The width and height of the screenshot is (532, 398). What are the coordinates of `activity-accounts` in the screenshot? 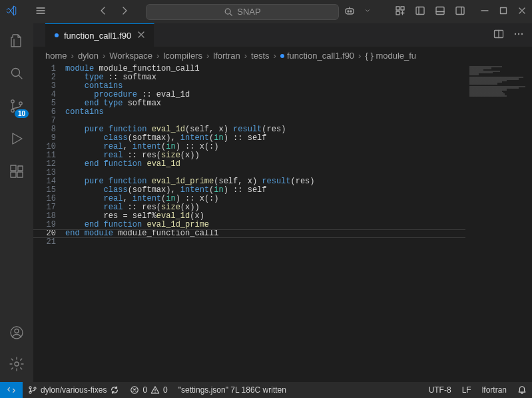 It's located at (17, 333).